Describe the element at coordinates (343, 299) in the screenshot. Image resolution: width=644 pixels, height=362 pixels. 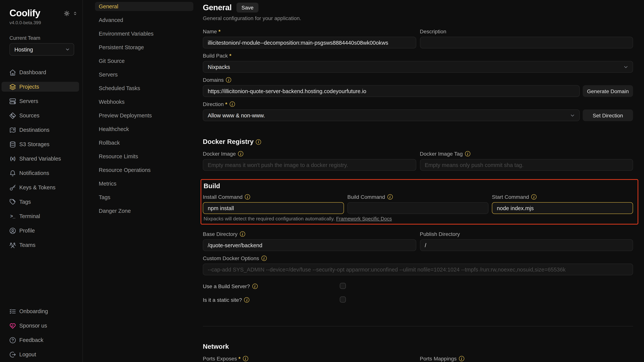
I see `static-site-checkbox` at that location.